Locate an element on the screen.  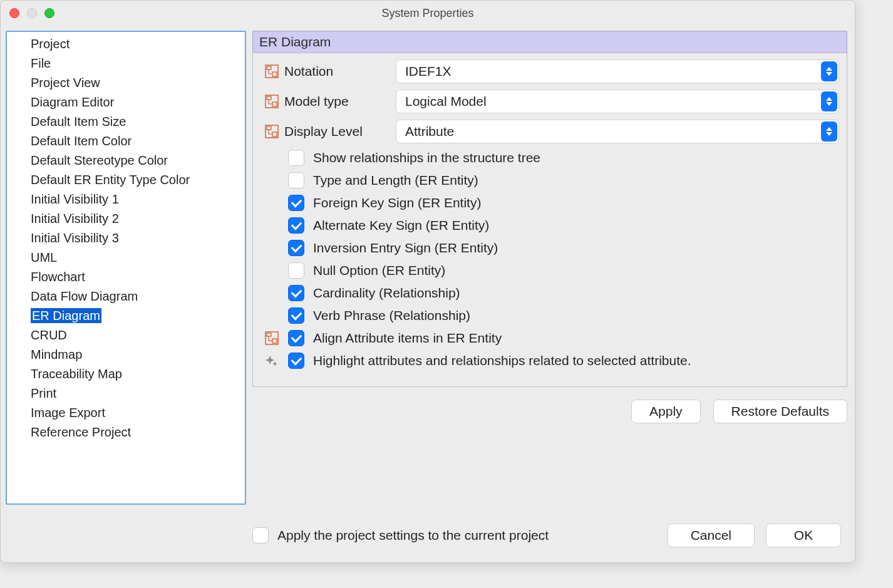
model-type-select: Logical Model is located at coordinates (617, 101).